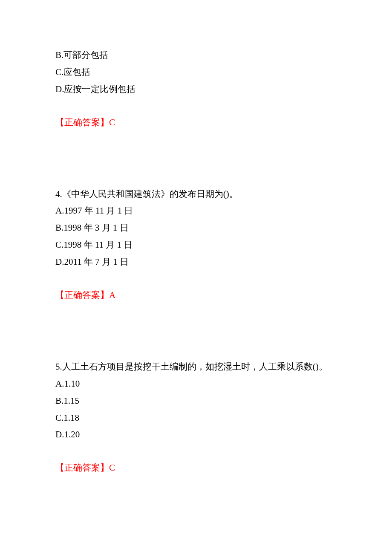  Describe the element at coordinates (196, 194) in the screenshot. I see `q4-question: 4.《中华人民共和国建筑法》的发布日期为()。` at that location.